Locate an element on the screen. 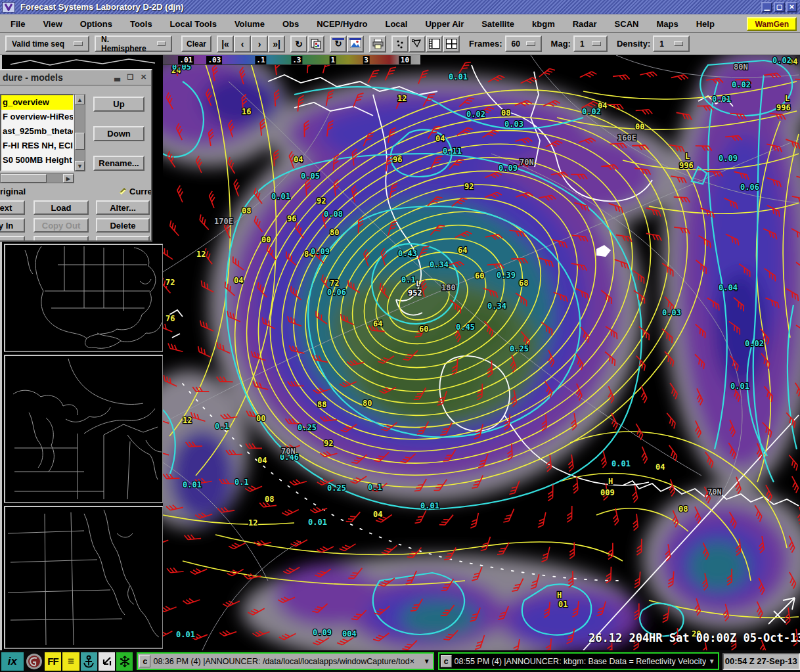 The image size is (800, 672). copy-out-button: Copy Out is located at coordinates (61, 225).